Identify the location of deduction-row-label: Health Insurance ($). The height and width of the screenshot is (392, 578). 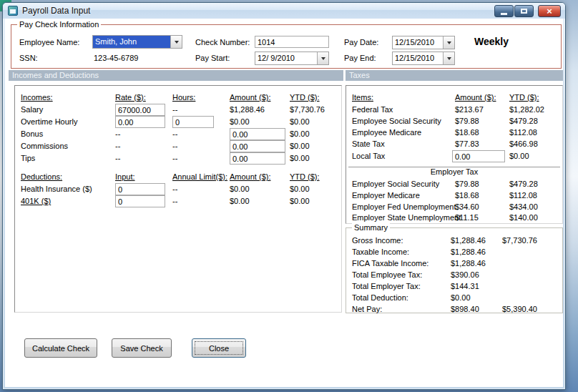
(57, 189).